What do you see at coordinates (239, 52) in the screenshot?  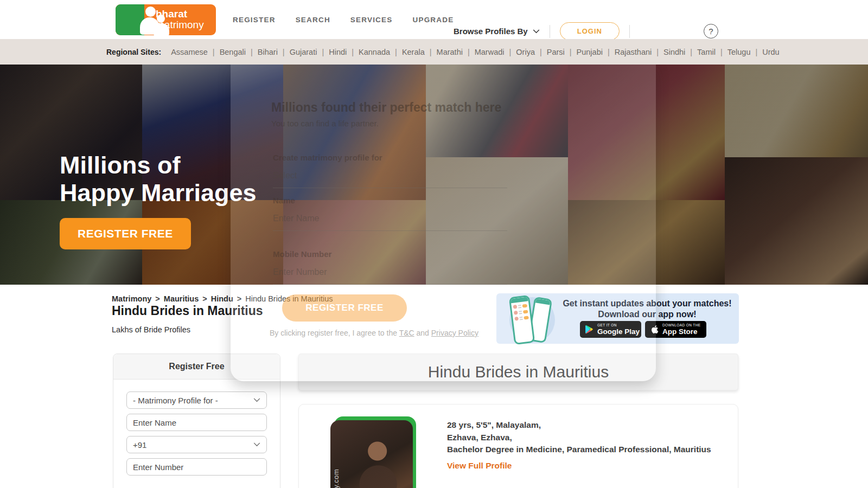 I see `regional-site-bengali: Bengali` at bounding box center [239, 52].